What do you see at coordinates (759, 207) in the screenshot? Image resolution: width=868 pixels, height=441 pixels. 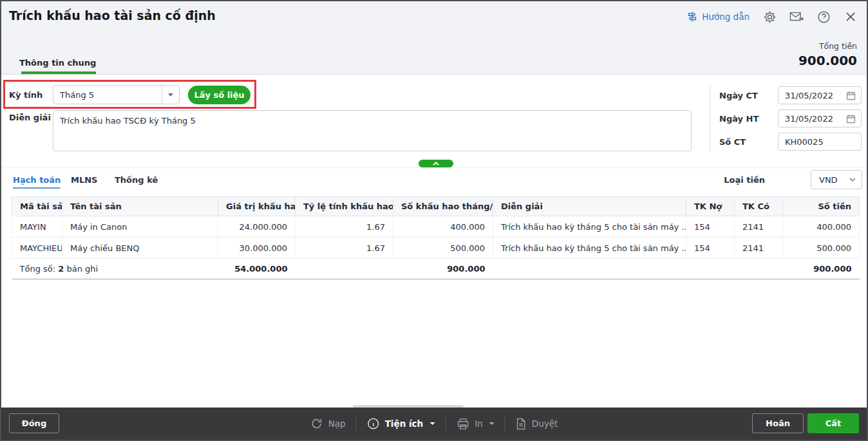 I see `col-tk-co: TK Có` at bounding box center [759, 207].